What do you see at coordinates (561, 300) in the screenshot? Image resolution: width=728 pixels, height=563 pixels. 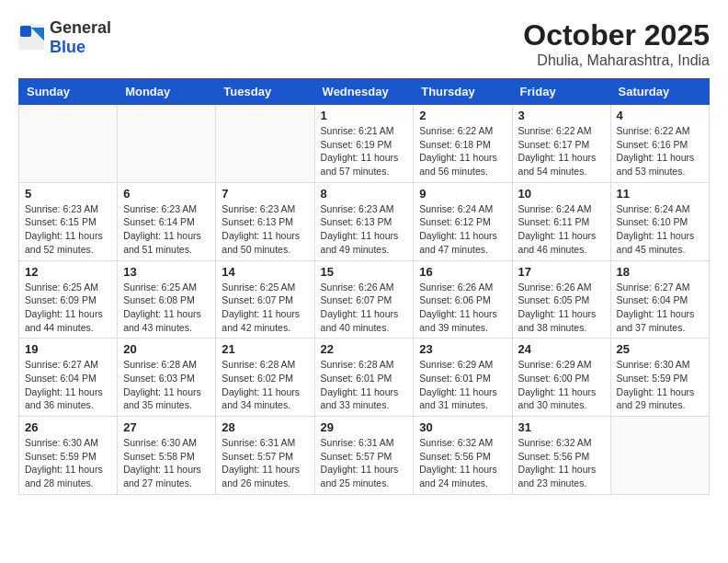 I see `calendar-cell: 17Sunrise: 6:26 AM Sunset: 6:05 PM Dayli…` at bounding box center [561, 300].